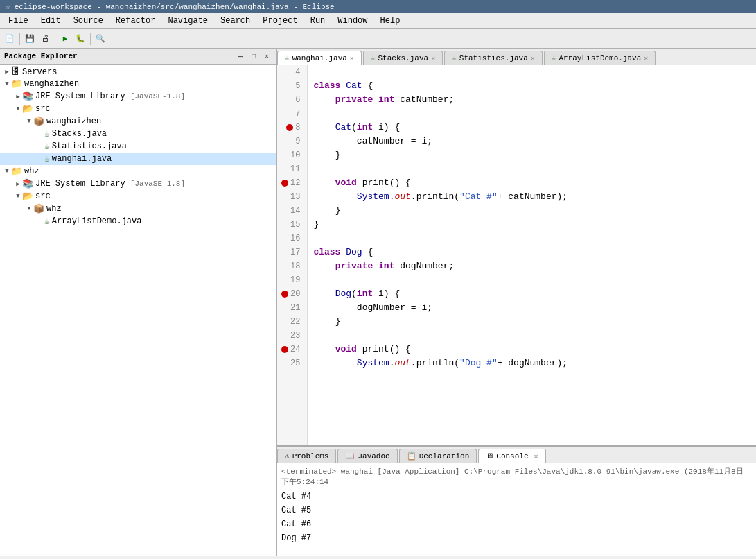  I want to click on tab-wanghai: ☕ wanghai.java ✕, so click(319, 58).